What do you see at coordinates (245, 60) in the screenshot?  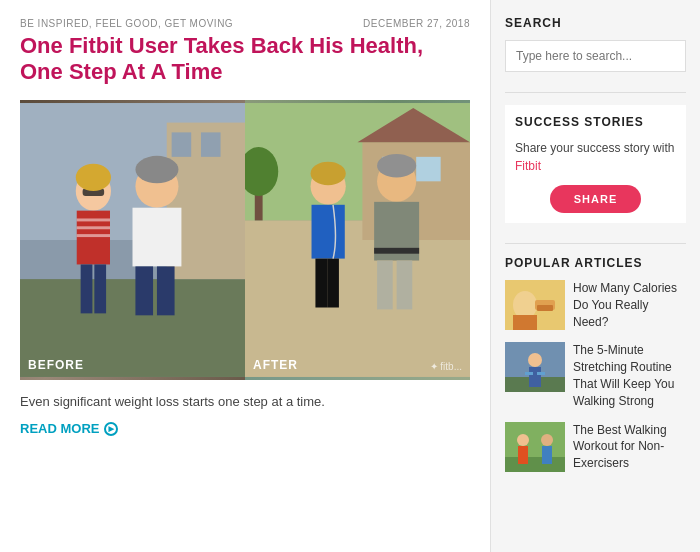 I see `article-title: One Fitbit User Takes Back His Health, O…` at bounding box center [245, 60].